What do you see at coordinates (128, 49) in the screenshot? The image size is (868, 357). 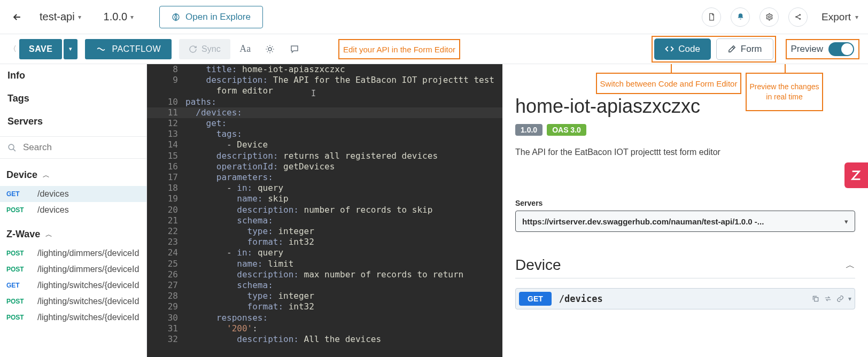 I see `pactflow-button: PACTFLOW` at bounding box center [128, 49].